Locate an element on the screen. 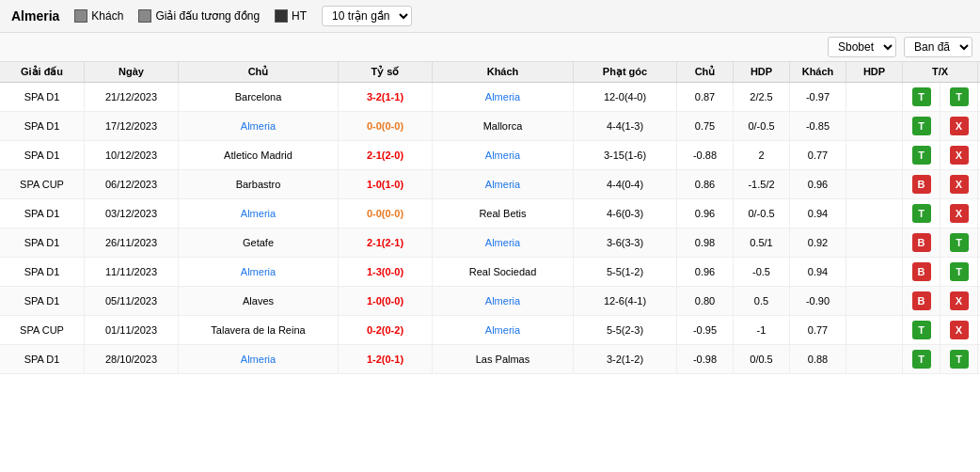  cell-phatgoc: 3-6(3-3) is located at coordinates (625, 243).